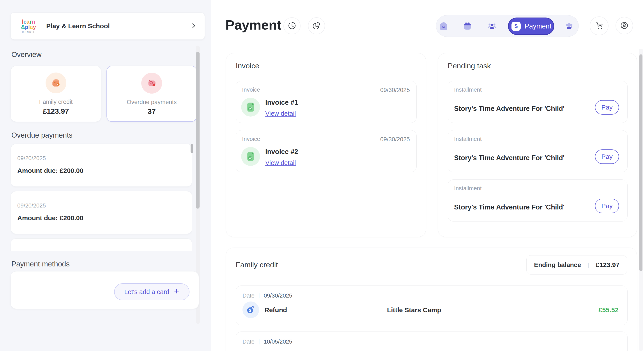 The height and width of the screenshot is (351, 644). Describe the element at coordinates (292, 26) in the screenshot. I see `payment-history-button` at that location.